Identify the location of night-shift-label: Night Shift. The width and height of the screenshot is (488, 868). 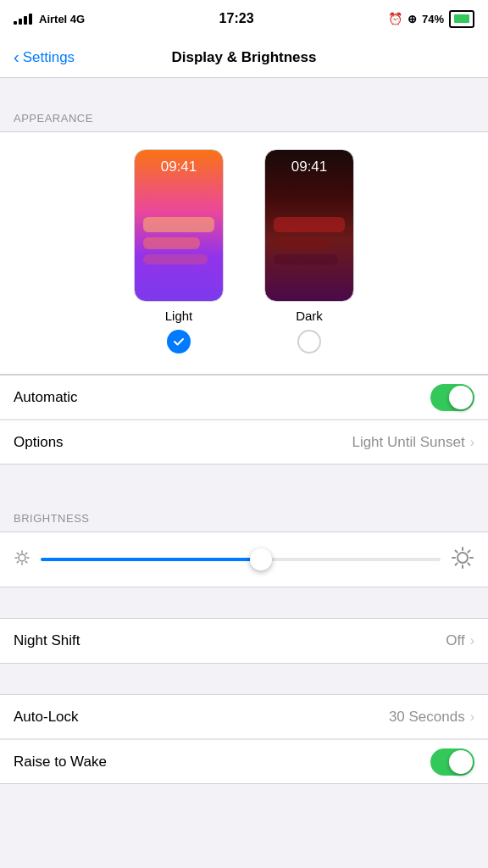
(47, 641).